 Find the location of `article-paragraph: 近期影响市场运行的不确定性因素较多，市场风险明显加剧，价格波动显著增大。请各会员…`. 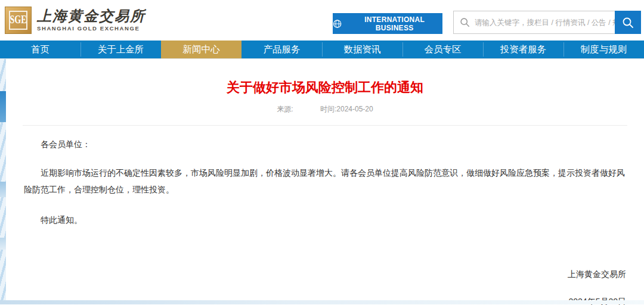

article-paragraph: 近期影响市场运行的不确定性因素较多，市场风险明显加剧，价格波动显著增大。请各会员… is located at coordinates (325, 181).